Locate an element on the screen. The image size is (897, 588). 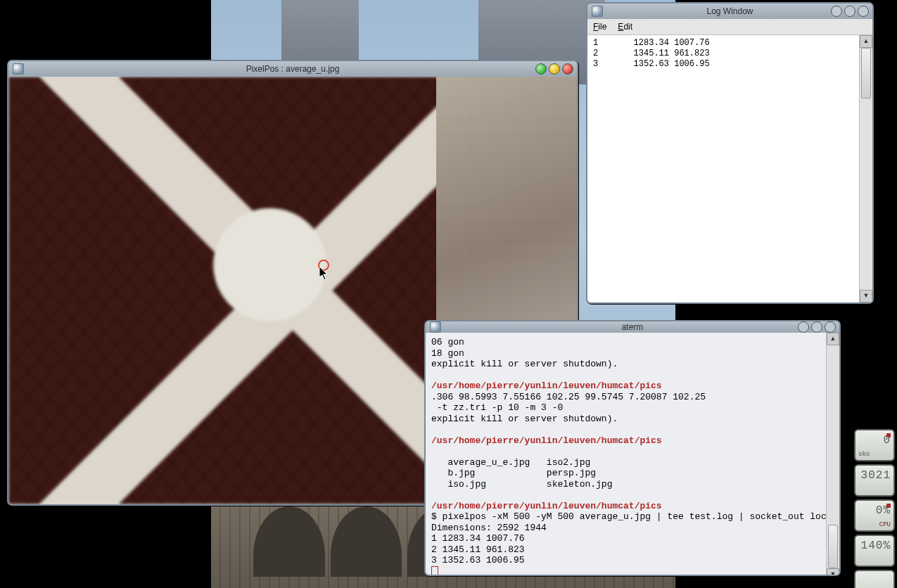
meter-label: sko is located at coordinates (864, 454).